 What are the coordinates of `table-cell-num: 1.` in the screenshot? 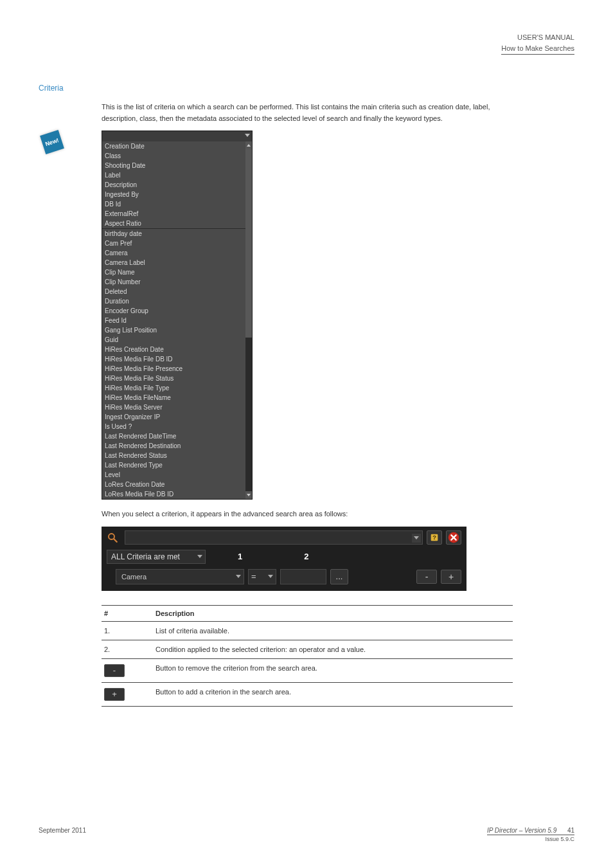 It's located at (127, 630).